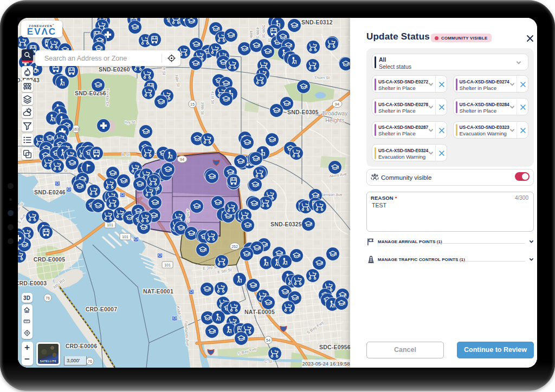  Describe the element at coordinates (450, 62) in the screenshot. I see `status-select: All Select status` at that location.